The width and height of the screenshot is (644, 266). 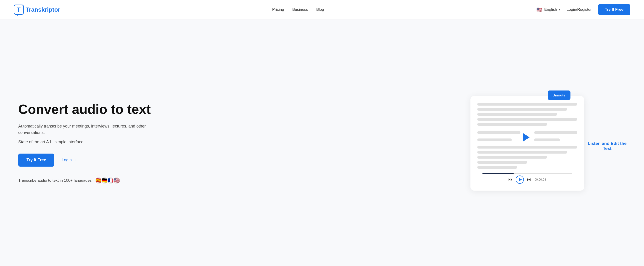 What do you see at coordinates (19, 10) in the screenshot?
I see `logo-icon: T` at bounding box center [19, 10].